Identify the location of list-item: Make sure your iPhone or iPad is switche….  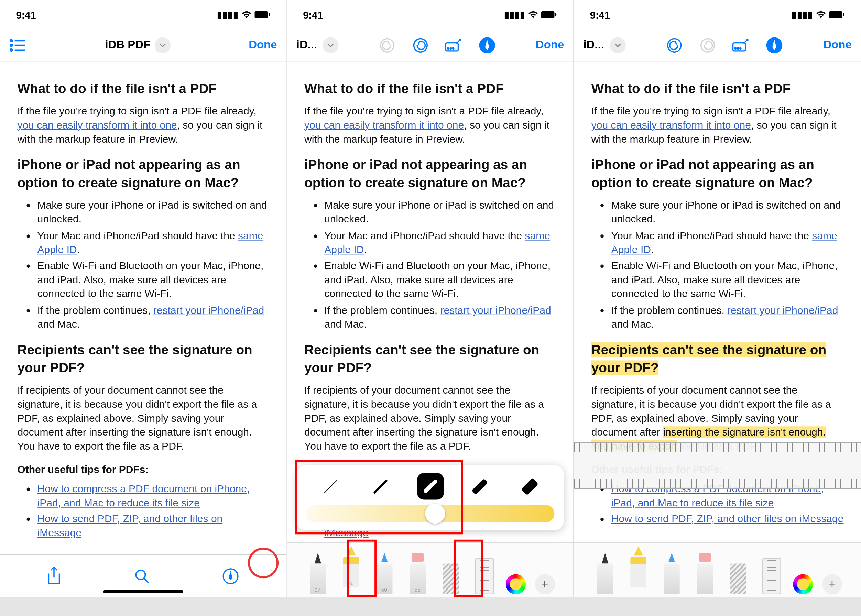
(153, 212).